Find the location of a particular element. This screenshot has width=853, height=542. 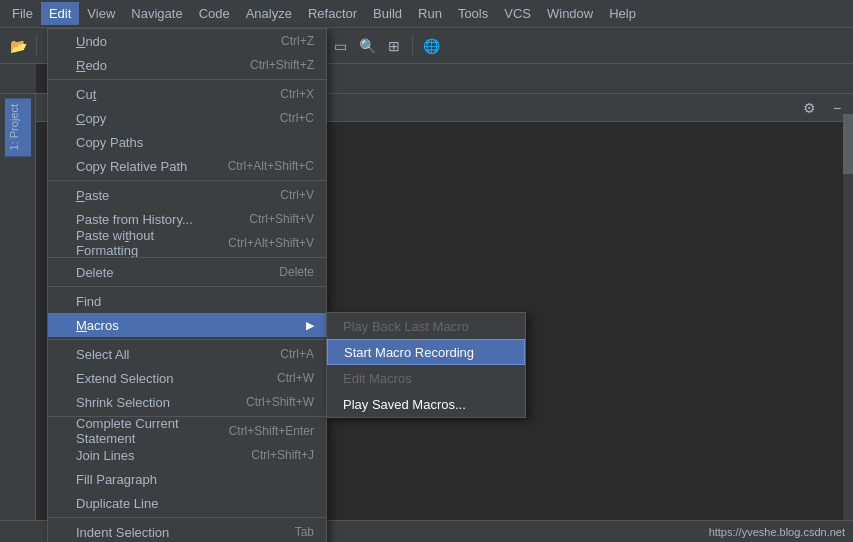

menu-find: Find is located at coordinates (187, 301).